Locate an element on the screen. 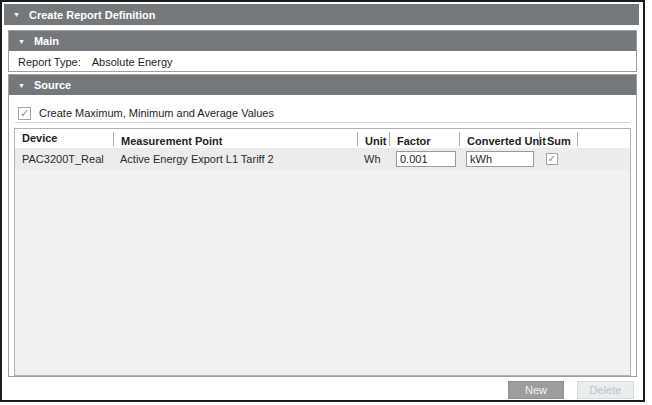  table-row: PAC3200T_Real Active Energy Export L1 Ta… is located at coordinates (322, 159).